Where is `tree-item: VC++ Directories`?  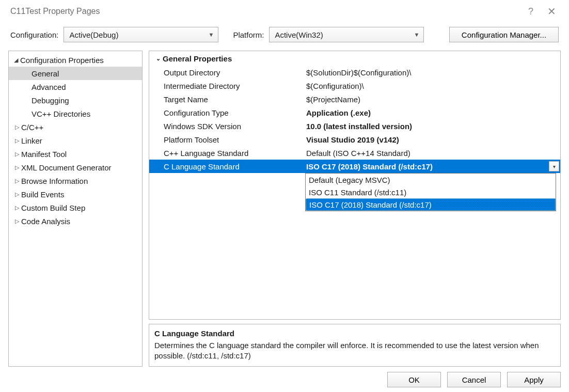
tree-item: VC++ Directories is located at coordinates (75, 114).